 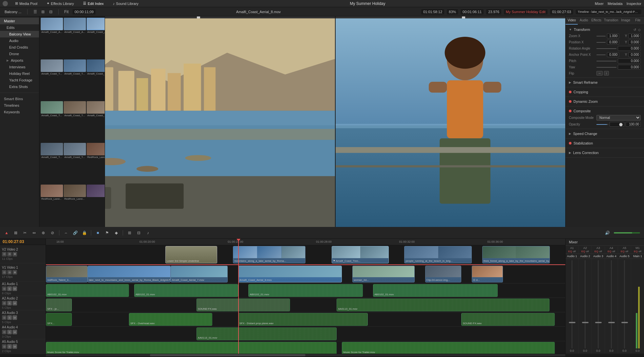 I want to click on a1-m-btn: M, so click(x=15, y=289).